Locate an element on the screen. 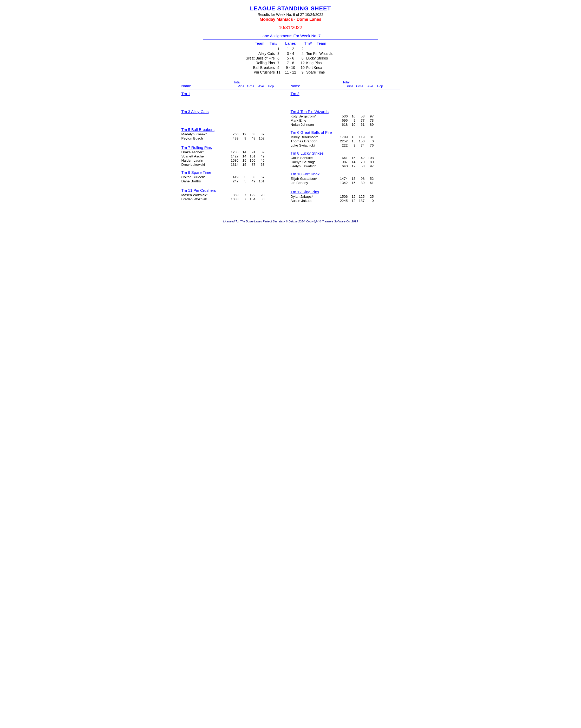  player-name: Mark Ehle is located at coordinates (313, 120).